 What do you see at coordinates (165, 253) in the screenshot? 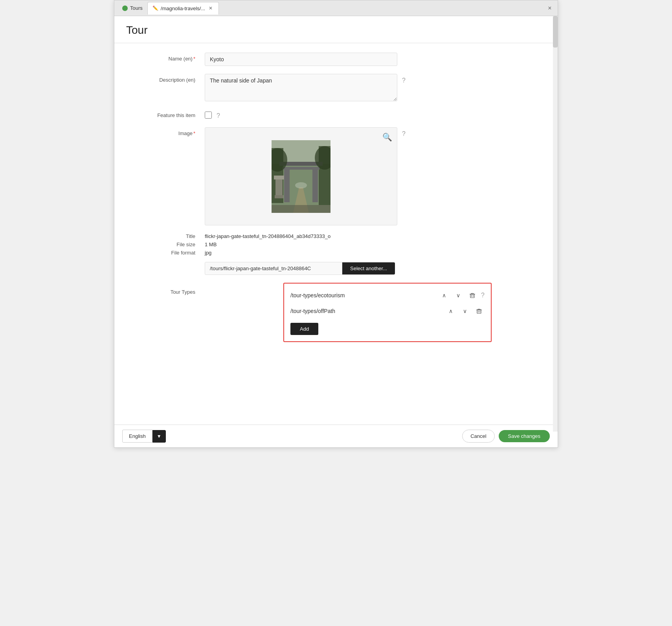
I see `fileformat-info-label: File format` at bounding box center [165, 253].